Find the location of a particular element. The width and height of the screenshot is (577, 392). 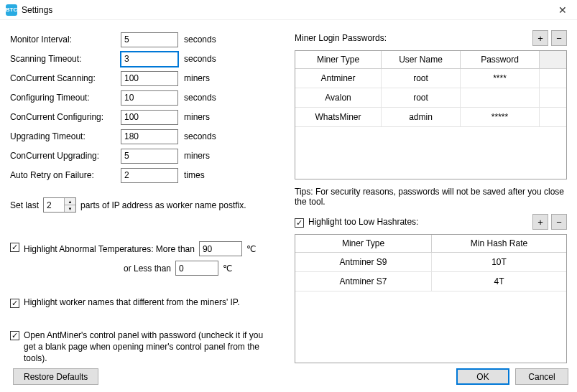

titlebar: BTC Settings ✕ is located at coordinates (289, 10).